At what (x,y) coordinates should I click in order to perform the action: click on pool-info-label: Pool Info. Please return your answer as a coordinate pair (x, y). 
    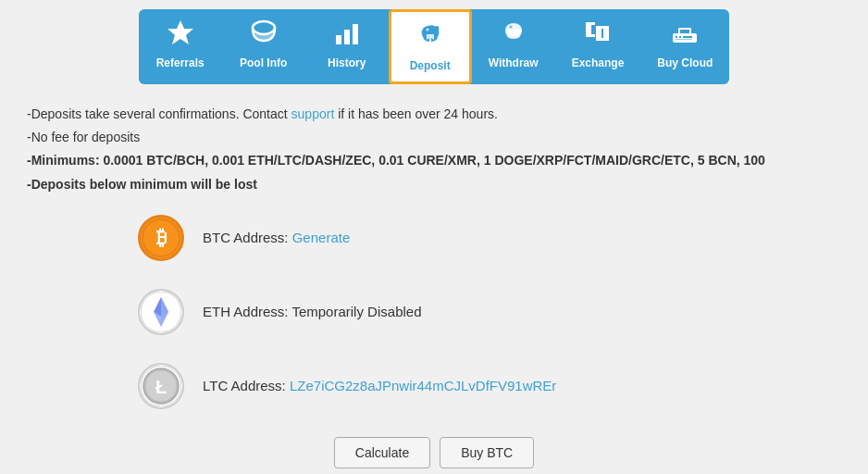
    Looking at the image, I should click on (263, 63).